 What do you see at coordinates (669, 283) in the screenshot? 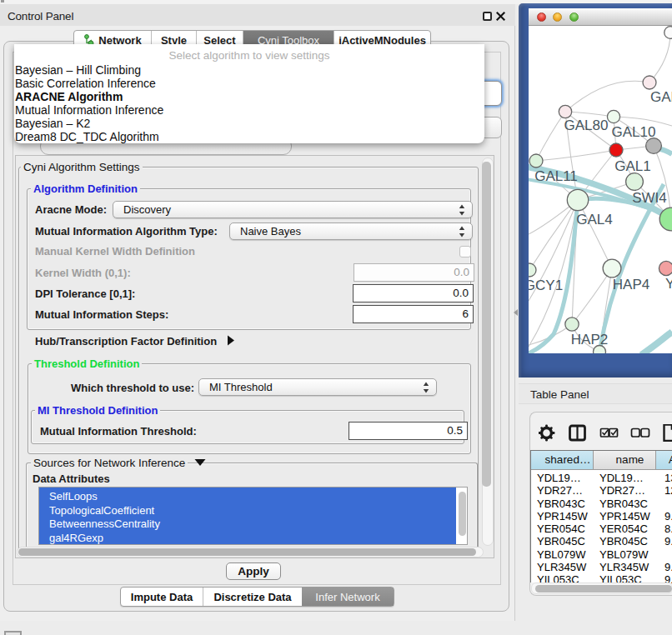
I see `svg-text: YD` at bounding box center [669, 283].